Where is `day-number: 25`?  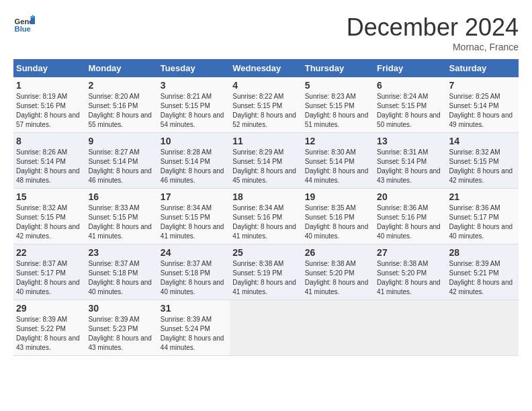 day-number: 25 is located at coordinates (266, 253).